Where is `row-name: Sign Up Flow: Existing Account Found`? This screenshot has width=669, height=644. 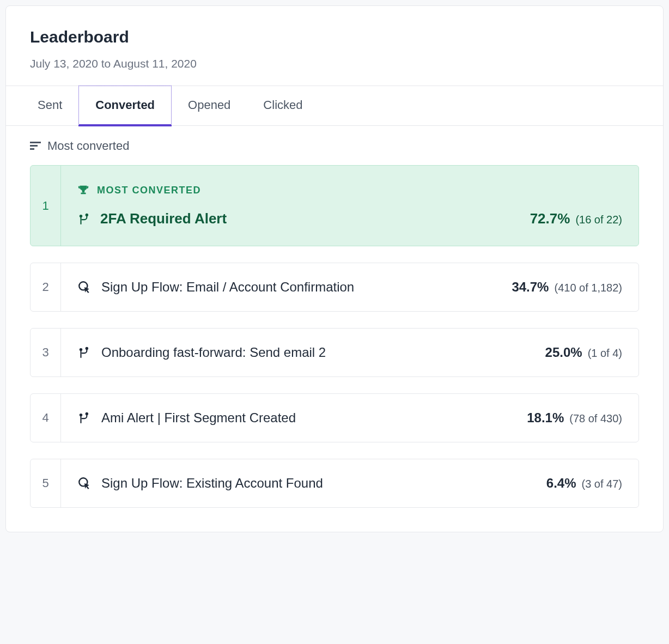
row-name: Sign Up Flow: Existing Account Found is located at coordinates (212, 483).